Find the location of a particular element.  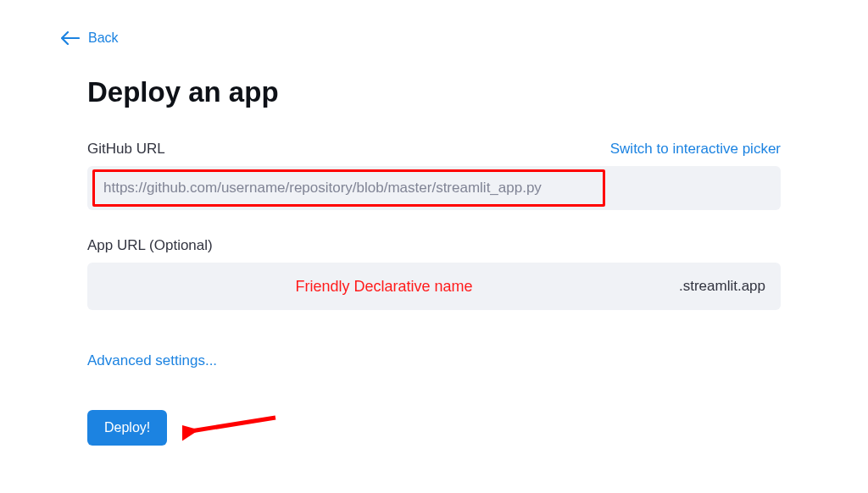

arrow-left-icon is located at coordinates (70, 38).